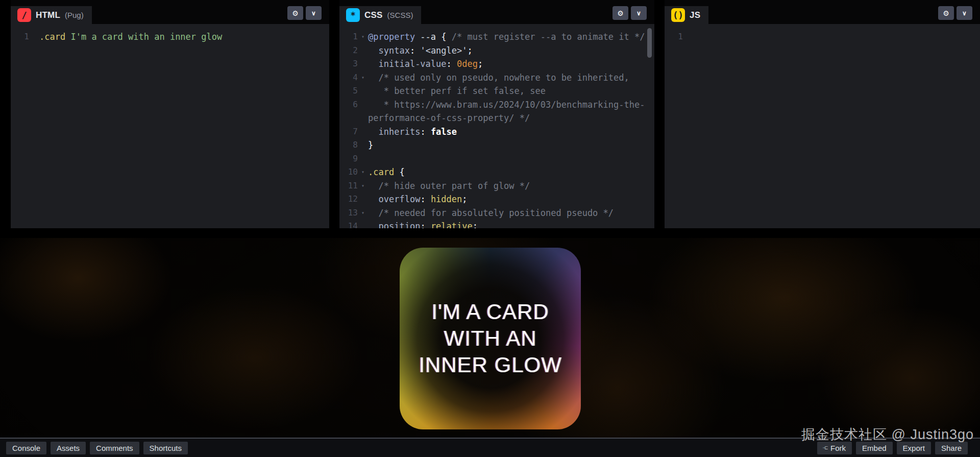 The width and height of the screenshot is (980, 457). I want to click on glow-card: I'M A CARDWITH ANINNER GLOW, so click(490, 339).